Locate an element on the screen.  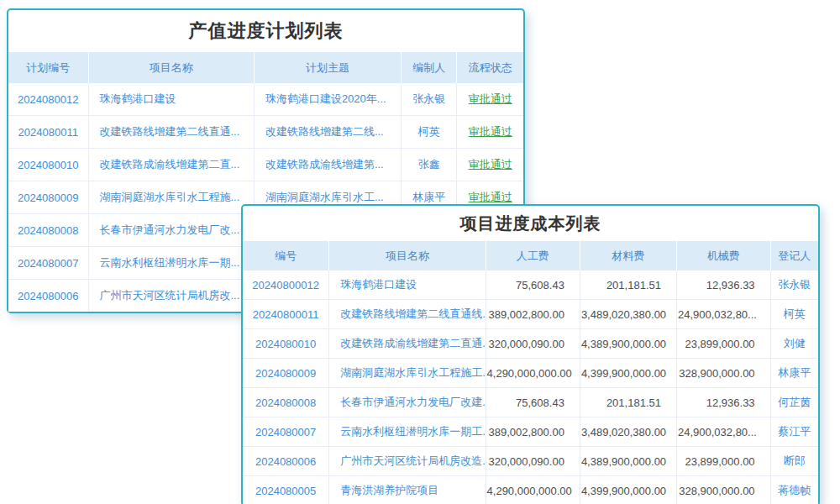
project-name-cell: 青海洪湖养护院项目 is located at coordinates (407, 491).